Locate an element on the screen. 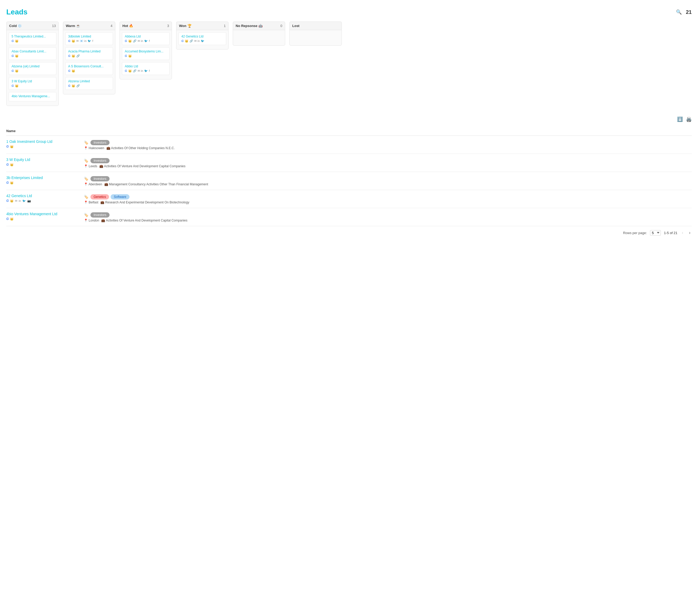 The image size is (698, 616). search-button: 🔍 is located at coordinates (679, 12).